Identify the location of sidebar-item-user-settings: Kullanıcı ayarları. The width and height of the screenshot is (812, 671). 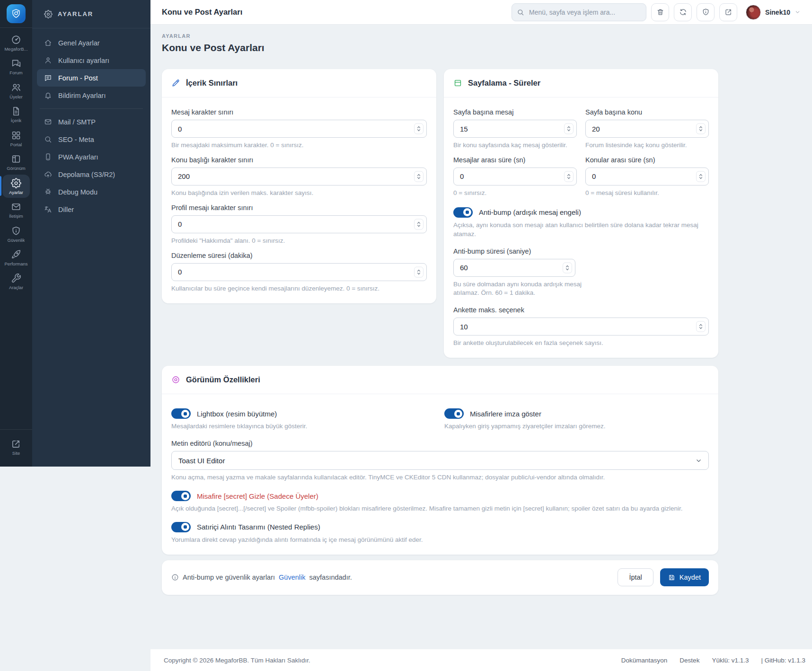
(91, 61).